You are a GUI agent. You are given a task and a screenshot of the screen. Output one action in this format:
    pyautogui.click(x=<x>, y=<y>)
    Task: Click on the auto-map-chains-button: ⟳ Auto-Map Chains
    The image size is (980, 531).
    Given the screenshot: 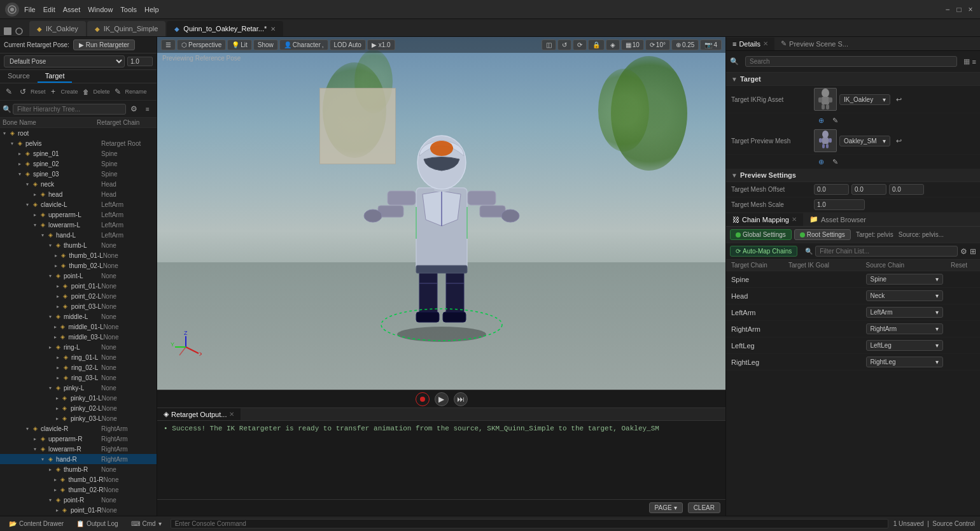 What is the action you would take?
    pyautogui.click(x=764, y=251)
    